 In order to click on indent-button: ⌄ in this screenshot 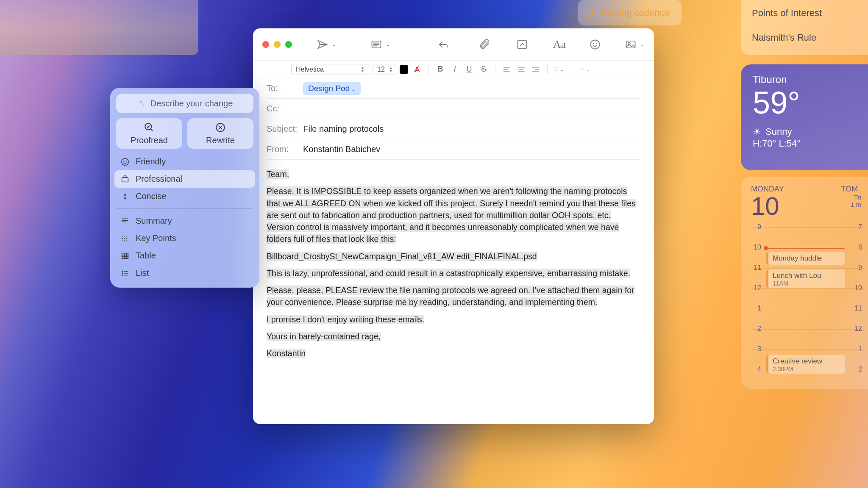, I will do `click(584, 69)`.